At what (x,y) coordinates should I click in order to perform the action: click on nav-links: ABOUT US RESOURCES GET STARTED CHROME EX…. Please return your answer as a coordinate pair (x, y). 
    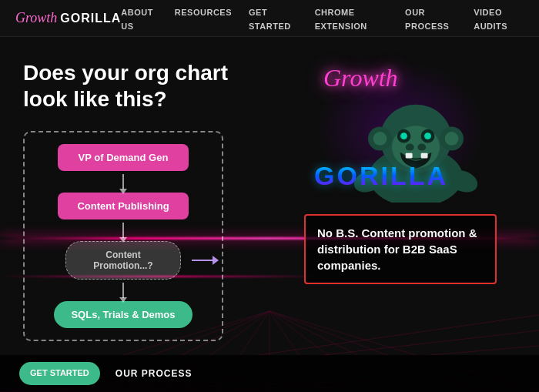
    Looking at the image, I should click on (322, 18).